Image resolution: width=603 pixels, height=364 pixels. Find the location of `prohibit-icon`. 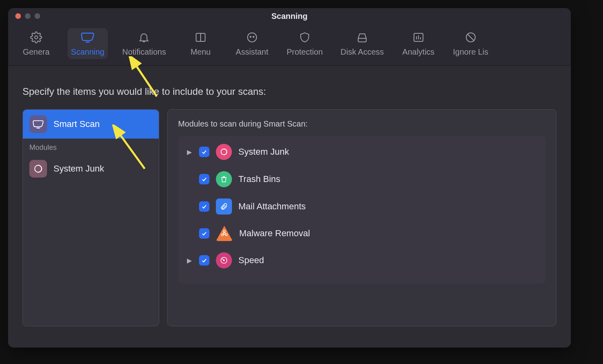

prohibit-icon is located at coordinates (471, 37).